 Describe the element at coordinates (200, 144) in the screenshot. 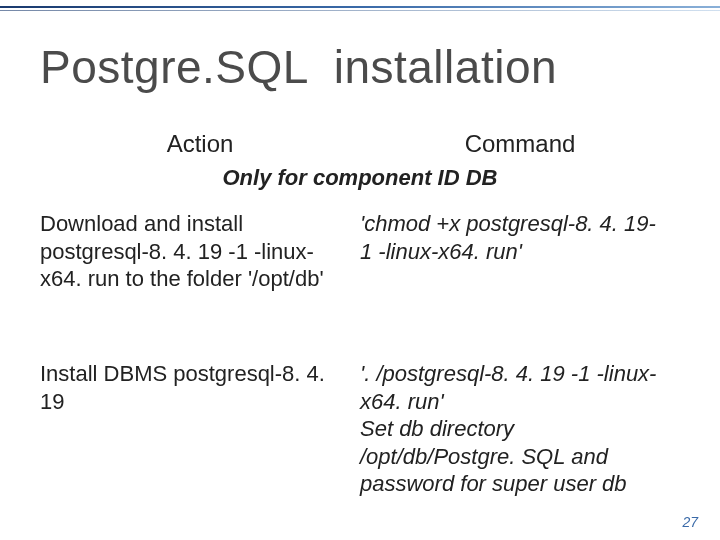

I see `column-header-action: Action` at that location.